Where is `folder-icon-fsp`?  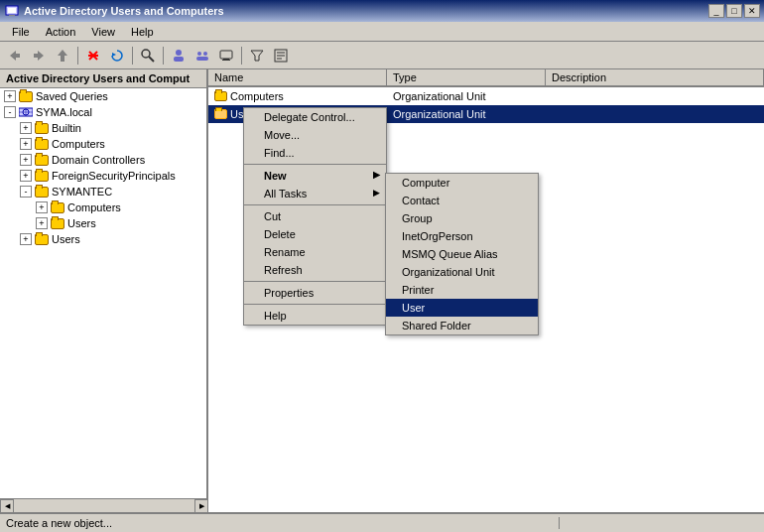 folder-icon-fsp is located at coordinates (42, 176).